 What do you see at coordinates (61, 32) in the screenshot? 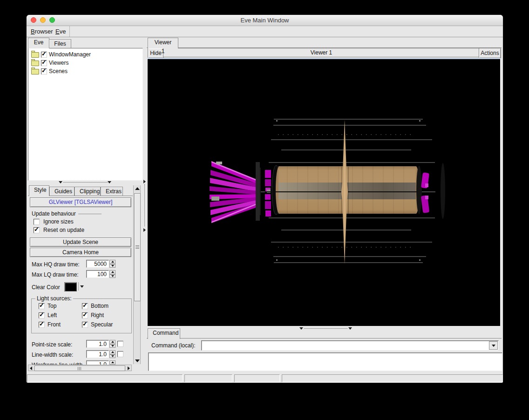
I see `menu-eve: Eve` at bounding box center [61, 32].